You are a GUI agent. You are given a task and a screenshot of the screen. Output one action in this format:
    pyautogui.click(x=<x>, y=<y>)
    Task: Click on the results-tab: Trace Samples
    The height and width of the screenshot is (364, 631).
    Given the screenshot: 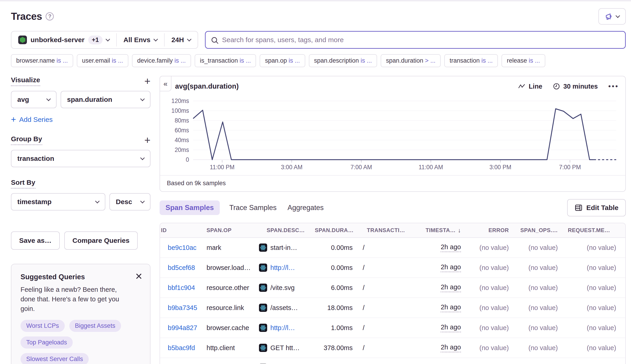 What is the action you would take?
    pyautogui.click(x=253, y=208)
    